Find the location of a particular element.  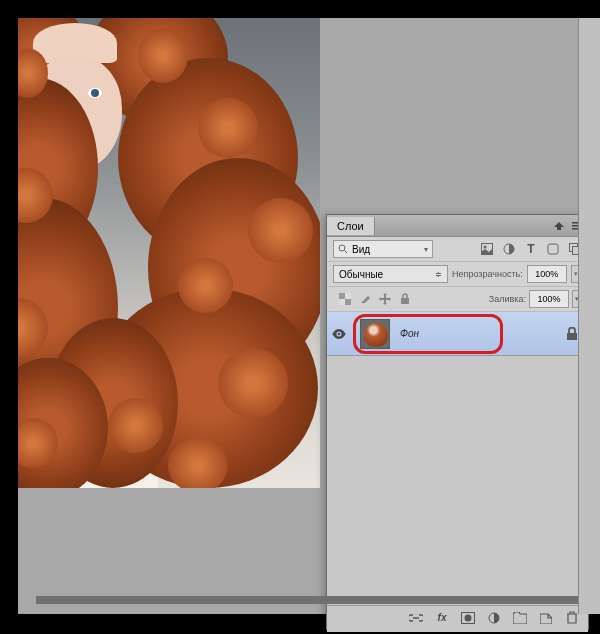

blend-mode-row: Обычные ≑ Непрозрачность: 100% ▾ is located at coordinates (458, 274).